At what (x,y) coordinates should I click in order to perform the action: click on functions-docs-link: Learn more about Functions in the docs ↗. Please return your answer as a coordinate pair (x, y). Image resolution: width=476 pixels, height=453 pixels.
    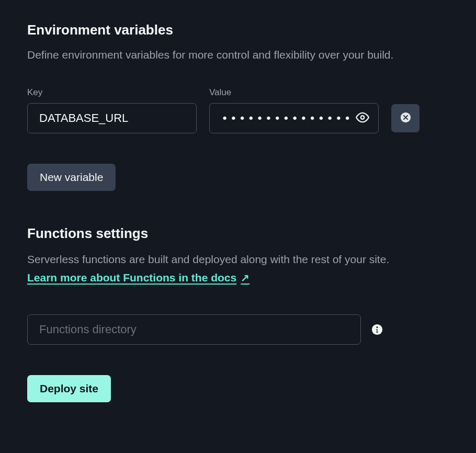
    Looking at the image, I should click on (138, 278).